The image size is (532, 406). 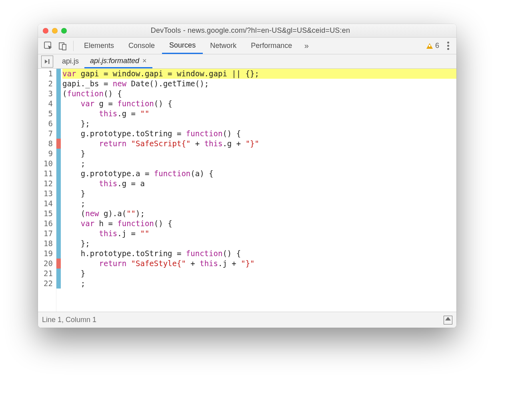 What do you see at coordinates (448, 320) in the screenshot?
I see `show-drawer-button` at bounding box center [448, 320].